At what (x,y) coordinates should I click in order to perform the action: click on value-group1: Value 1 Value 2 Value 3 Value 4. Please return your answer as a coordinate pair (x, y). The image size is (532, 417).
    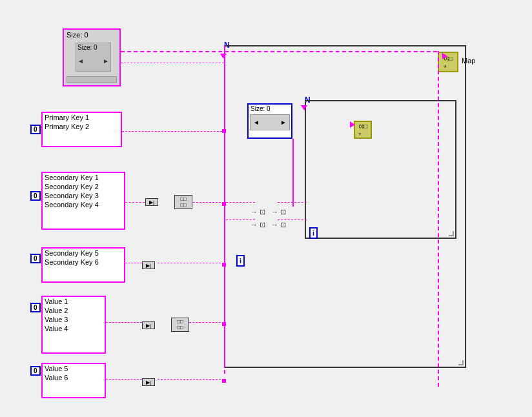
    Looking at the image, I should click on (74, 325).